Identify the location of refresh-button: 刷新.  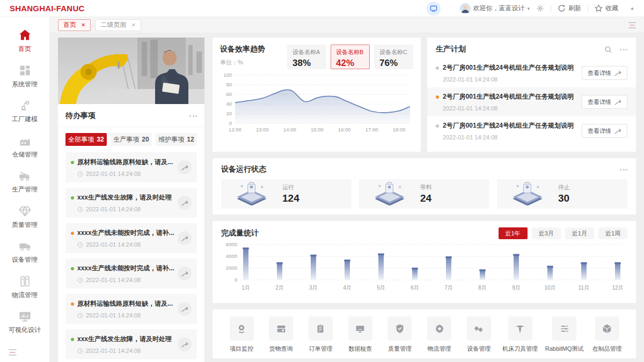
(569, 9).